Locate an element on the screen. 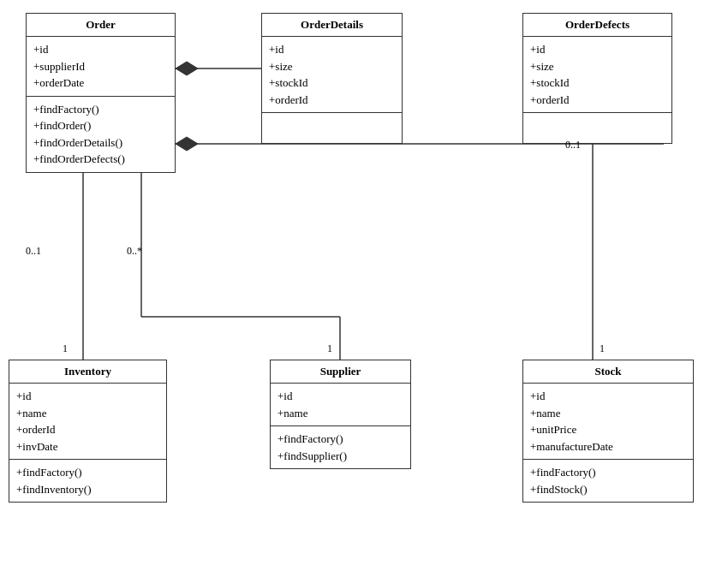  class-supplier-attributes: +id +name is located at coordinates (341, 405).